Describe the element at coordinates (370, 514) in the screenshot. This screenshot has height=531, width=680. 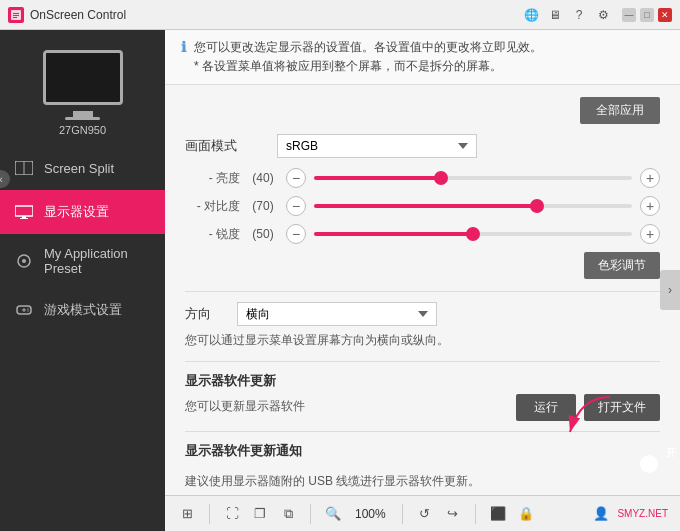
I see `toolbar-zoom-level: 100%` at that location.